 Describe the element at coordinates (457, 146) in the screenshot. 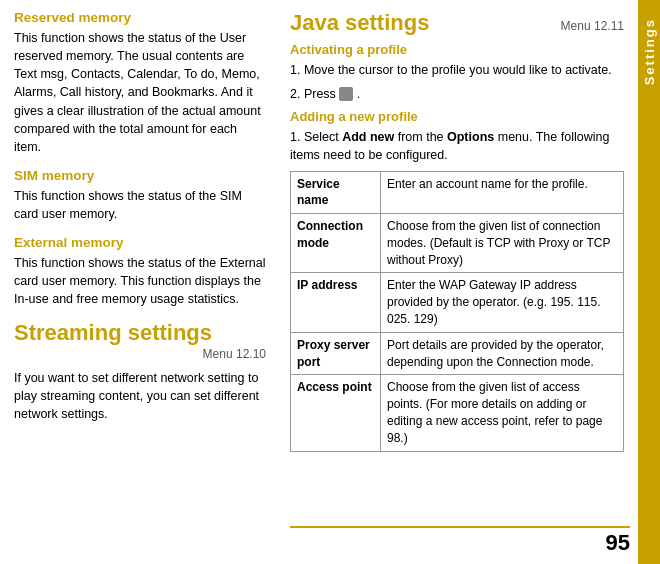

I see `adding-step1: 1. Select Add new from the Options menu.…` at that location.